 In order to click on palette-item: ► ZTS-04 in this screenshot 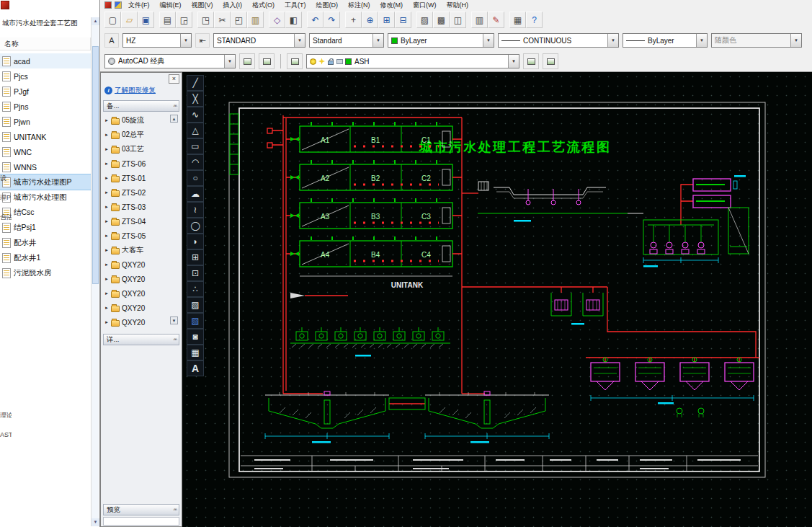, I will do `click(141, 221)`.